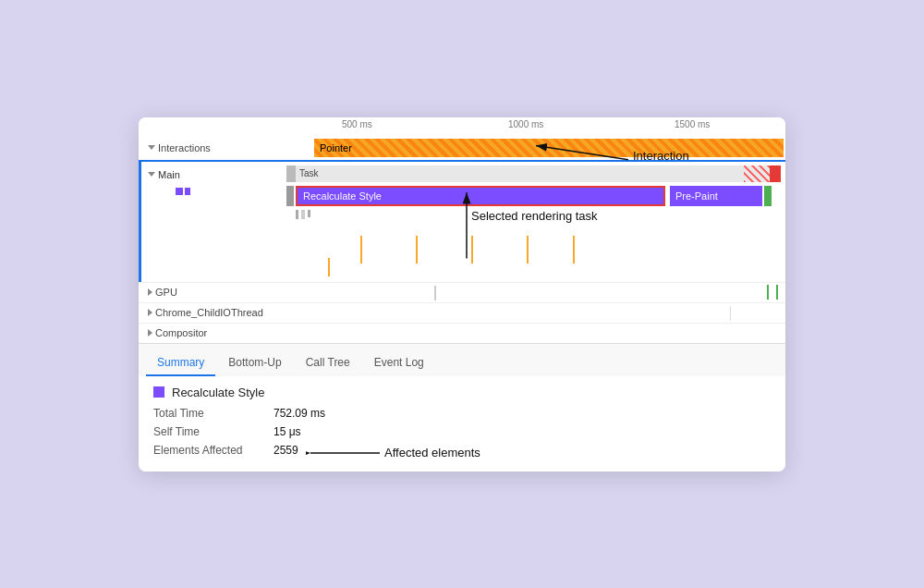  What do you see at coordinates (340, 196) in the screenshot?
I see `recalculate-style-label: Recalculate Style` at bounding box center [340, 196].